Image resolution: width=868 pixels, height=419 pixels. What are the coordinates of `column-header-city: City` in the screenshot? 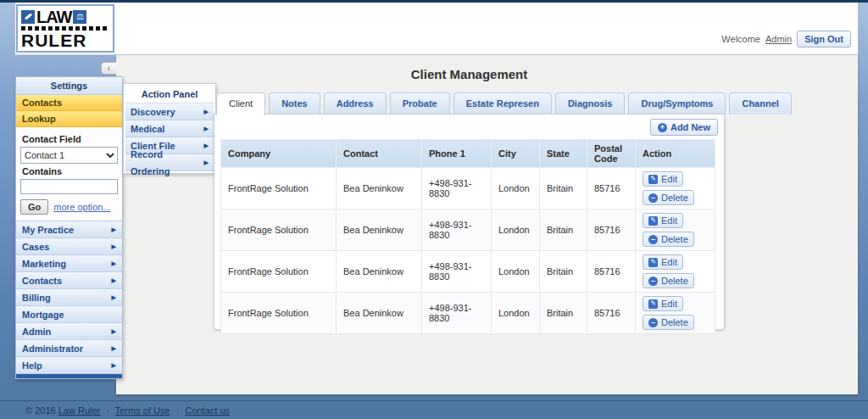 It's located at (515, 154).